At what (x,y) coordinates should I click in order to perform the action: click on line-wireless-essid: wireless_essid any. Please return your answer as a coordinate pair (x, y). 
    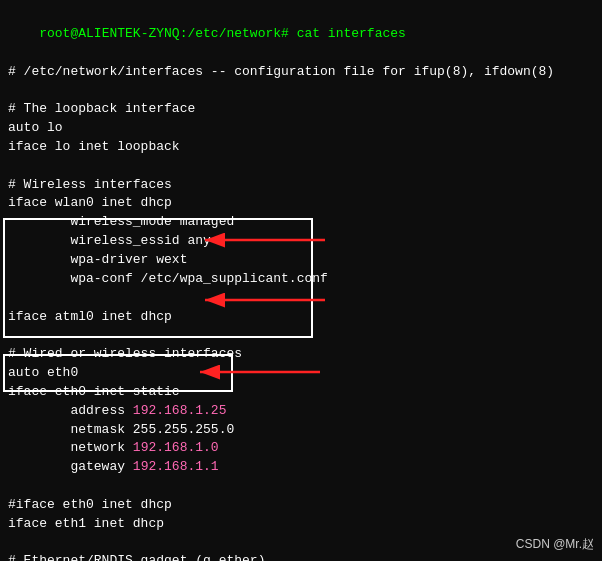
    Looking at the image, I should click on (301, 242).